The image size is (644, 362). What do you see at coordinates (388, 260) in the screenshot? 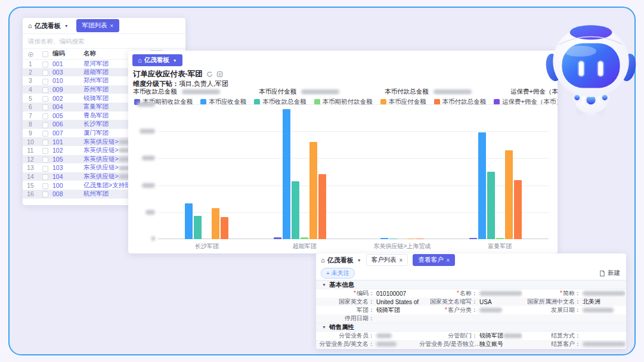
I see `tab-customer-list: 客户列表 ×` at bounding box center [388, 260].